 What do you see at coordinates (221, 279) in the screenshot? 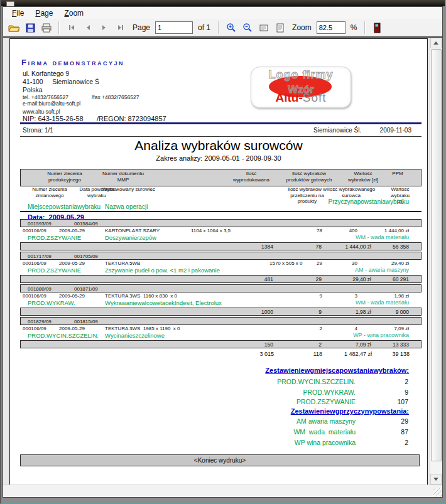
I see `group-subtotal-bar: 481 29 29,40 zł 60 291` at bounding box center [221, 279].